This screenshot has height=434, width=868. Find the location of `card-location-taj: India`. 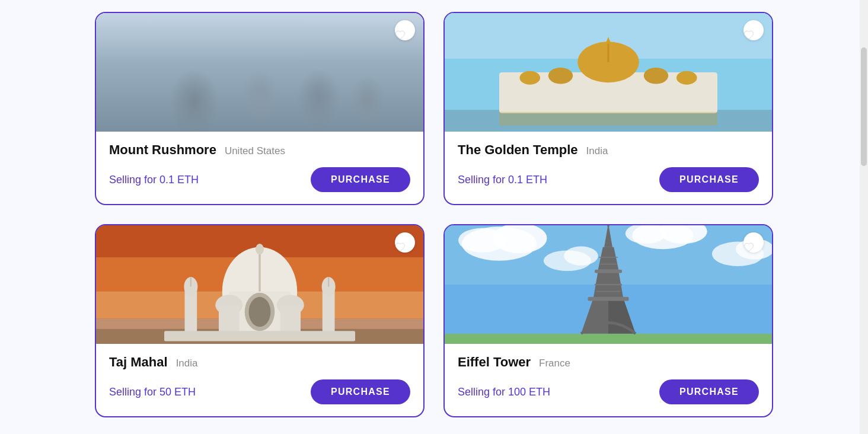

card-location-taj: India is located at coordinates (187, 363).